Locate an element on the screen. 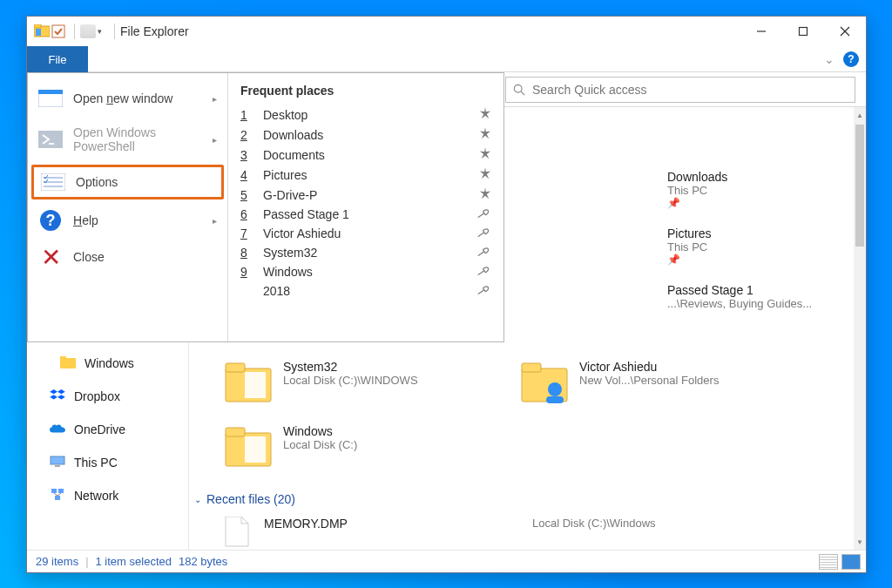 This screenshot has height=588, width=892. folder-victor: Victor Ashiedu New Vol...\Personal Folde… is located at coordinates (642, 382).